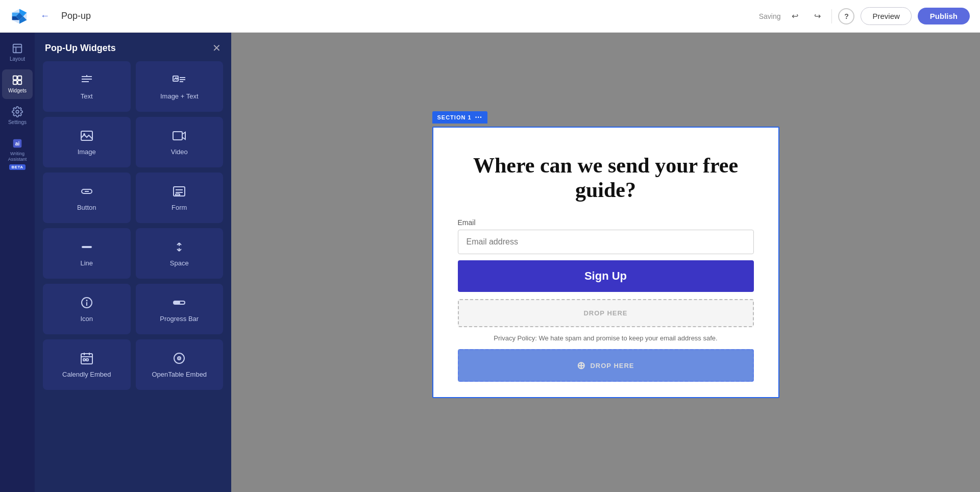  Describe the element at coordinates (846, 16) in the screenshot. I see `help-button: ?` at that location.